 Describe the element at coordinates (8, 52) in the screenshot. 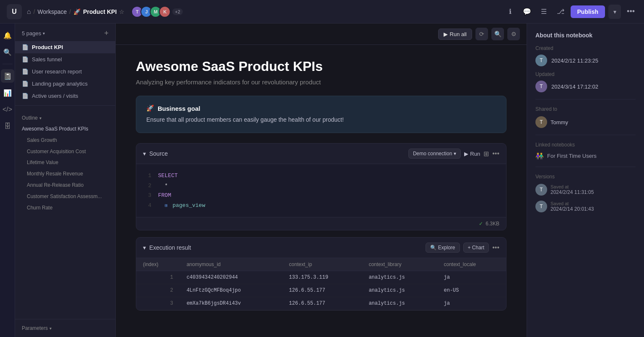

I see `sidebar-icon-search: 🔍` at that location.